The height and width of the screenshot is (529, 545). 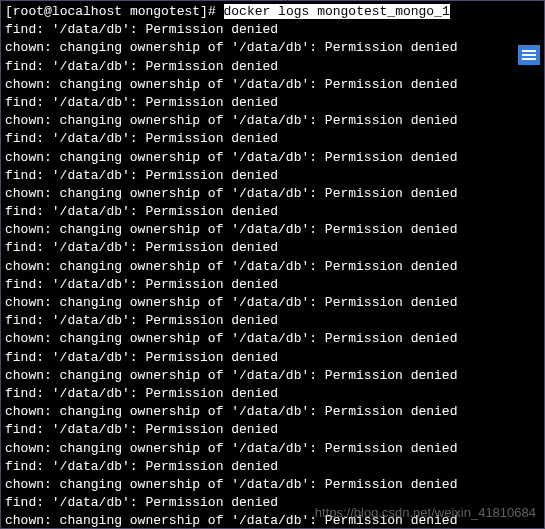 What do you see at coordinates (337, 12) in the screenshot?
I see `command-text: docker logs mongotest_mongo_1` at bounding box center [337, 12].